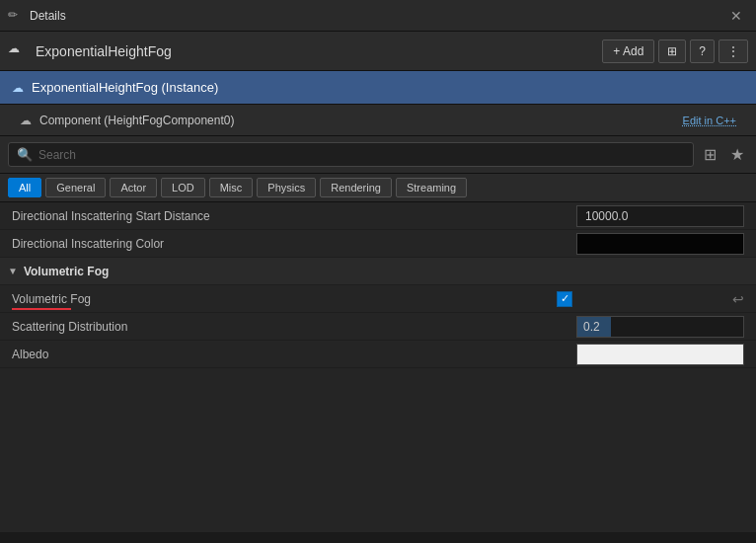  I want to click on tab-all: All, so click(25, 188).